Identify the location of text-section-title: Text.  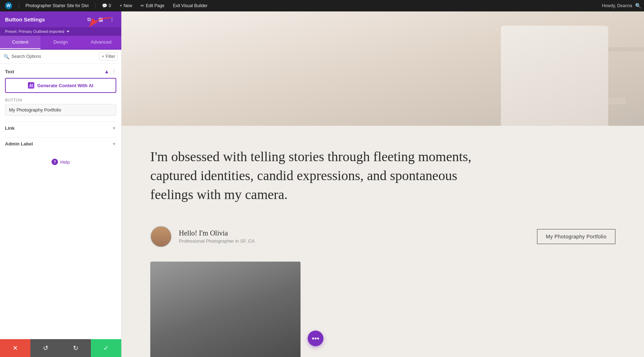
(10, 71).